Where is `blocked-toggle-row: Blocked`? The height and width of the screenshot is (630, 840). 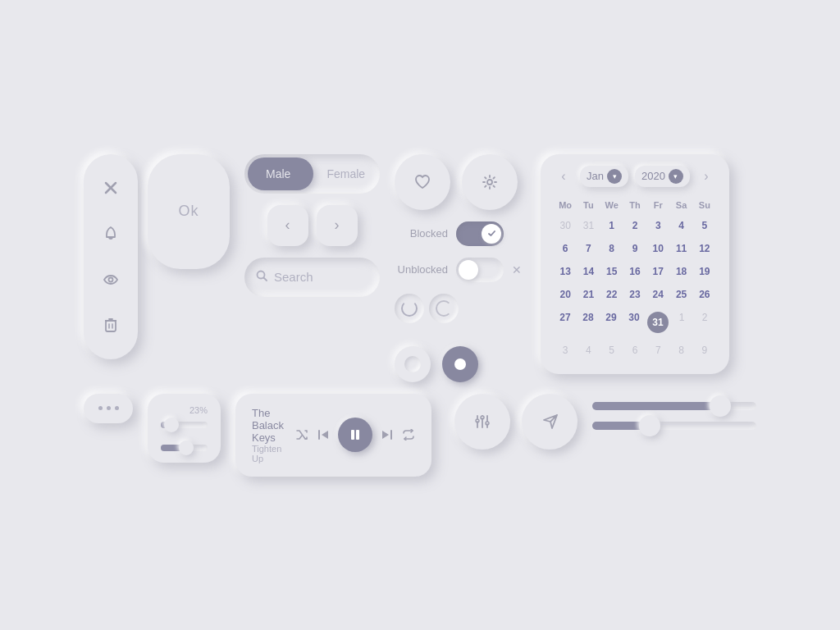 blocked-toggle-row: Blocked is located at coordinates (460, 234).